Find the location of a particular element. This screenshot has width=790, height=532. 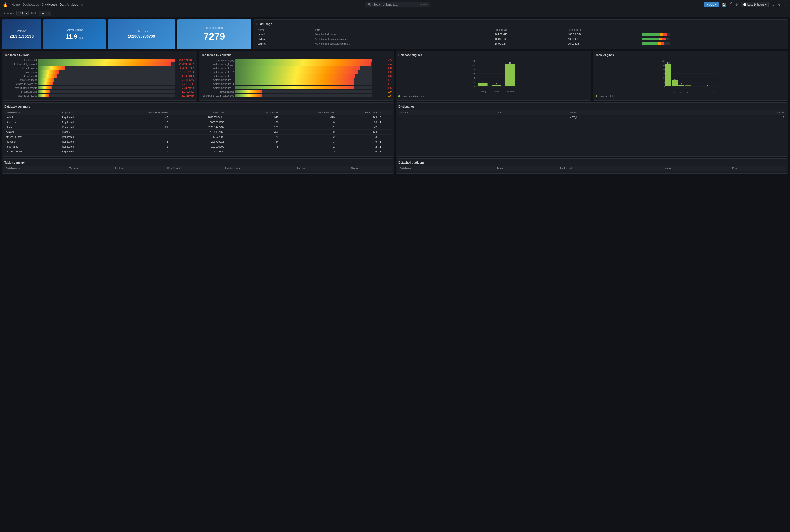

table-row: imdb_large Replicated 2 101000000 8 2 2 … is located at coordinates (198, 147).